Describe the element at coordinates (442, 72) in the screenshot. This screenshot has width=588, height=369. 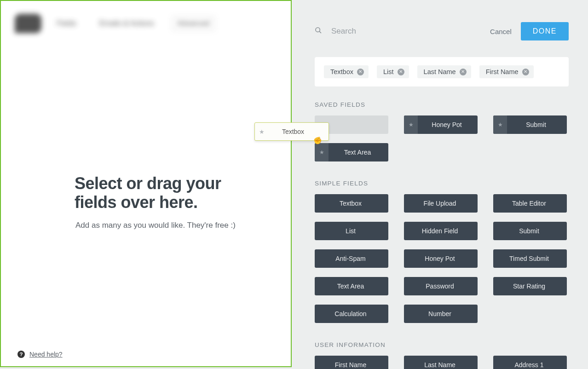
I see `selected-fields-chips: Textbox✕List✕Last Name✕First Name✕` at that location.